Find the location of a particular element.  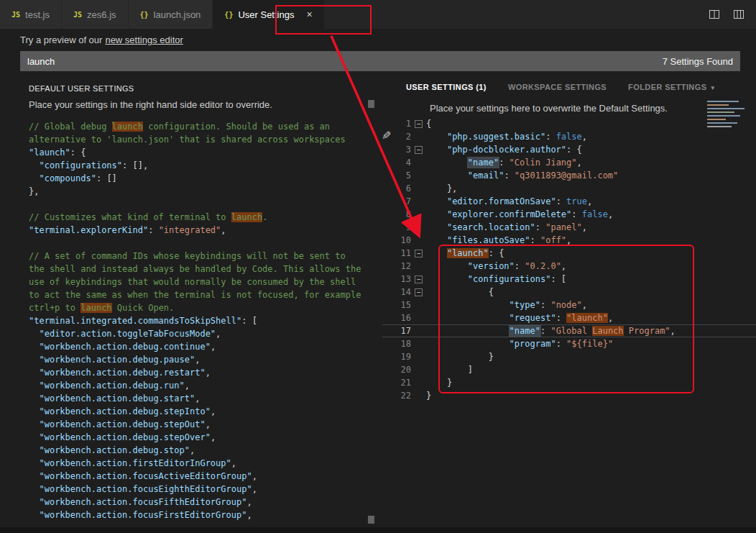

code-line: // Global debug launch configuration. Sh… is located at coordinates (200, 127).